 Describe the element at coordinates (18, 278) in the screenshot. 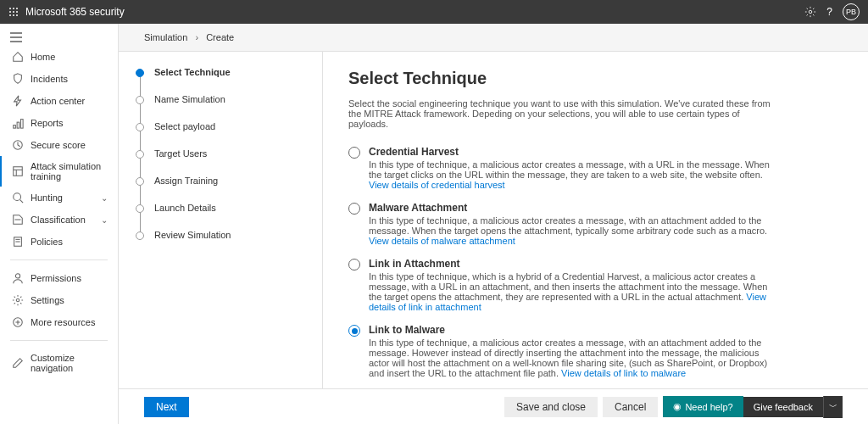

I see `permissions-icon` at that location.